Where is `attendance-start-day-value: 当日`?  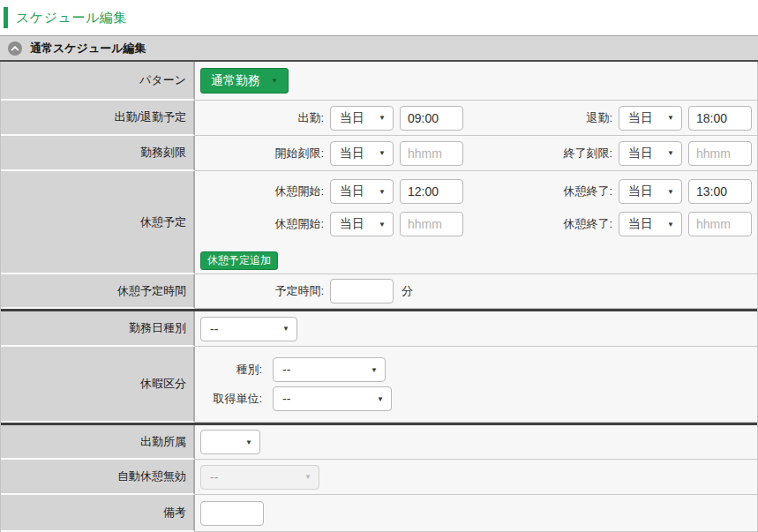 attendance-start-day-value: 当日 is located at coordinates (352, 118).